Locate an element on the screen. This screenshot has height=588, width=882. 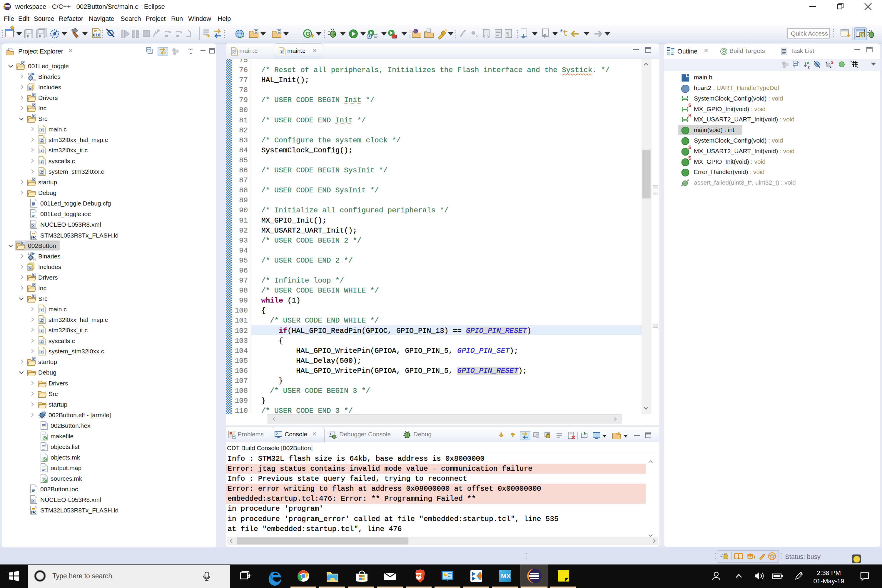
svg-text: MX is located at coordinates (506, 576).